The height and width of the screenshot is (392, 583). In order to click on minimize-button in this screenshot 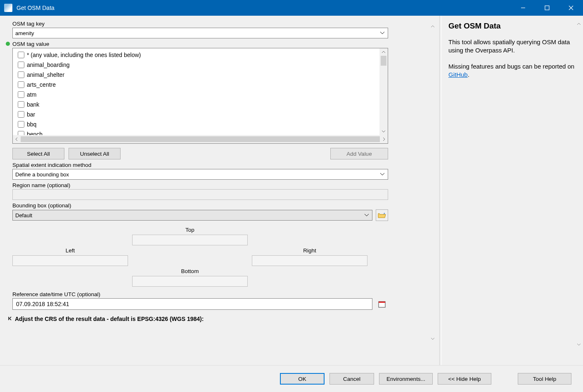, I will do `click(523, 8)`.